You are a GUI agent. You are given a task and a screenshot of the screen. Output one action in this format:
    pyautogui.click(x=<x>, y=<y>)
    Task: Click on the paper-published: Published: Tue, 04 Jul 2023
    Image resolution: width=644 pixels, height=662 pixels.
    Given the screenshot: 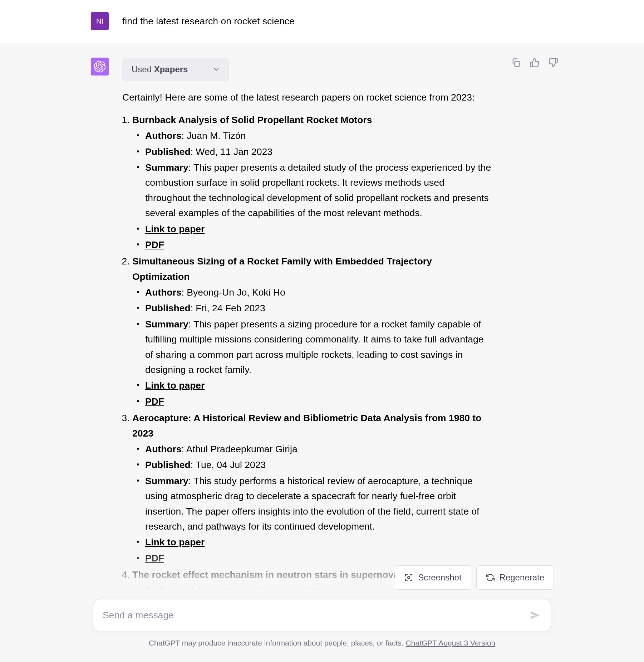 What is the action you would take?
    pyautogui.click(x=318, y=465)
    